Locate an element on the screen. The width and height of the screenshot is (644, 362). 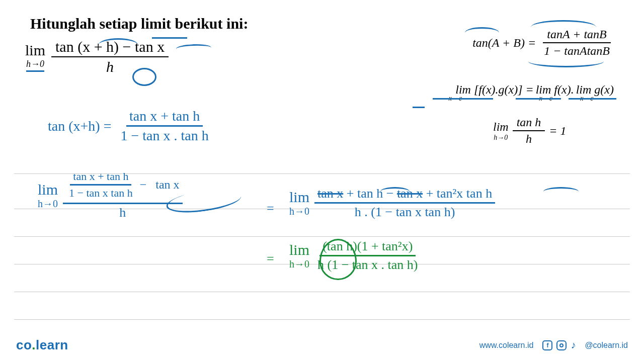
instagram-icon is located at coordinates (561, 345).